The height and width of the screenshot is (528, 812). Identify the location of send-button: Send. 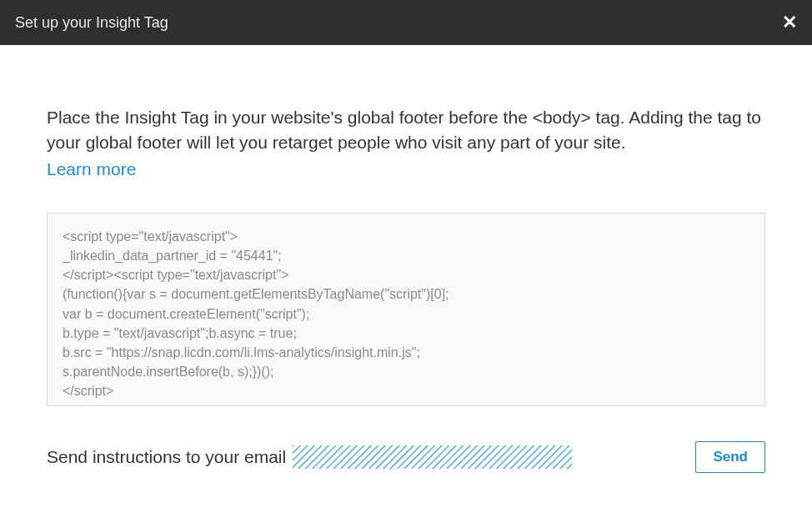
(730, 457).